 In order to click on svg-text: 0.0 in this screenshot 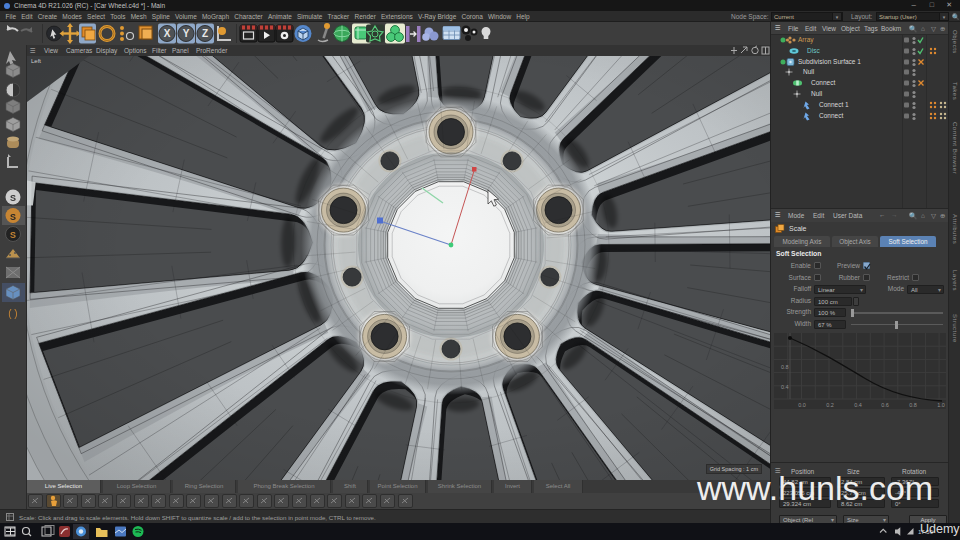, I will do `click(802, 405)`.